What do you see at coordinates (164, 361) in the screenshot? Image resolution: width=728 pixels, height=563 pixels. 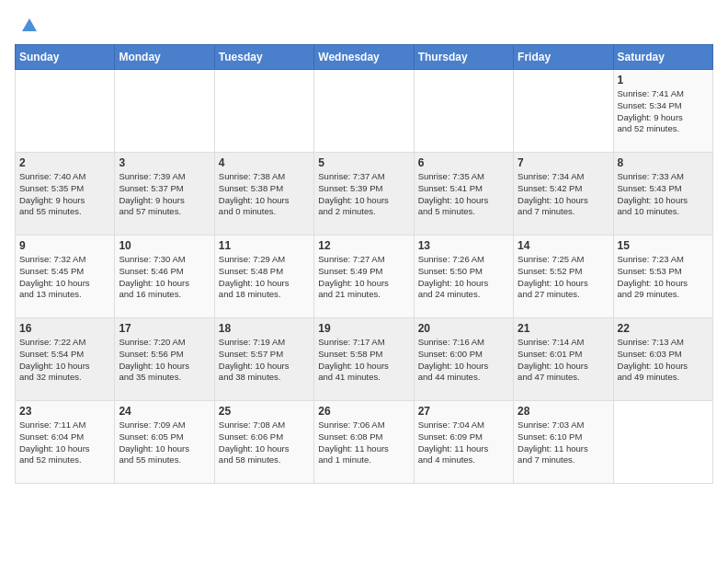 I see `day-info: Sunrise: 7:20 AM Sunset: 5:56 PM Dayligh…` at bounding box center [164, 361].